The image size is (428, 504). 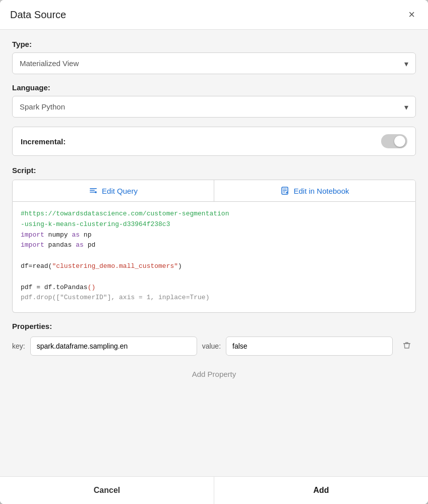 I want to click on code-numpy: numpy, so click(x=58, y=235).